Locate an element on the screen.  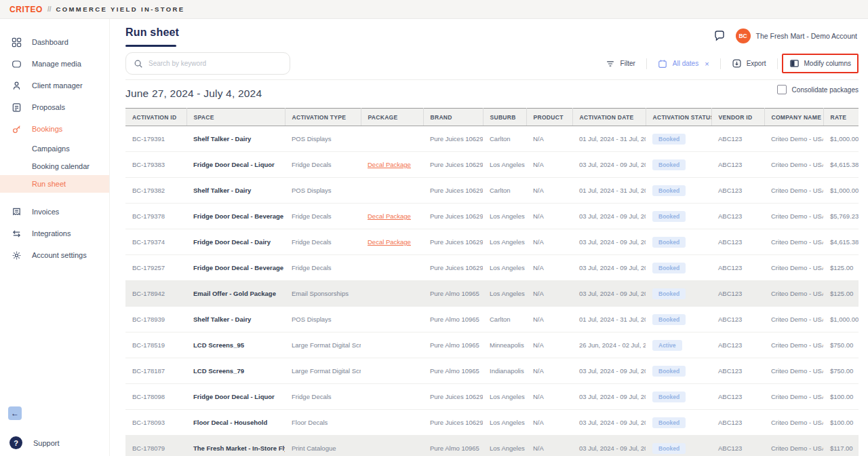
media-icon is located at coordinates (16, 64).